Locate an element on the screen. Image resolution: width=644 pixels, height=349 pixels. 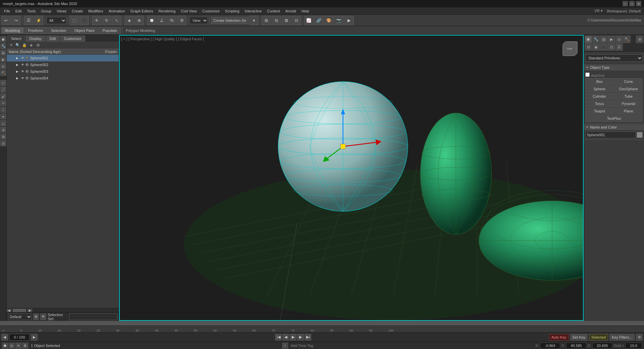
prim-geosphere: GeoSphere is located at coordinates (629, 89).